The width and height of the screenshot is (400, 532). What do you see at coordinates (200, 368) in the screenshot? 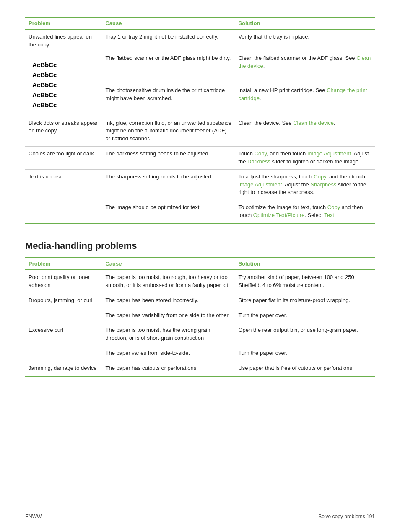
I see `table-row: Jamming, damage to device The paper has …` at bounding box center [200, 368].